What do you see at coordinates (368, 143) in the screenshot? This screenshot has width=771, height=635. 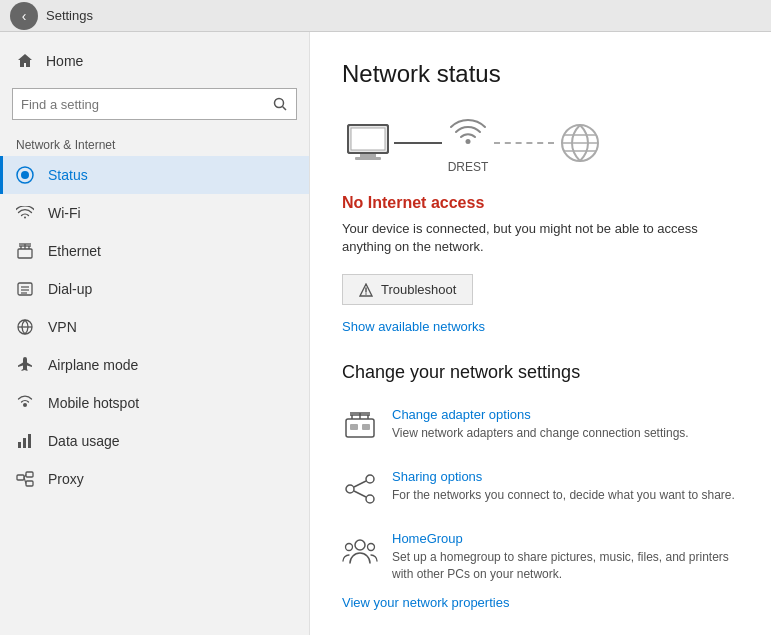 I see `nd-computer-col` at bounding box center [368, 143].